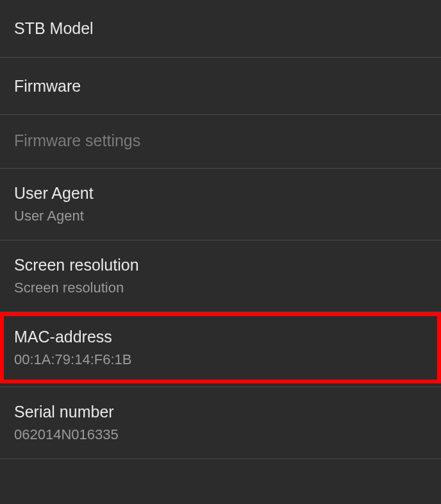 Image resolution: width=441 pixels, height=504 pixels. What do you see at coordinates (220, 348) in the screenshot?
I see `setting-mac-address: MAC-address 00:1A:79:14:F6:1B` at bounding box center [220, 348].